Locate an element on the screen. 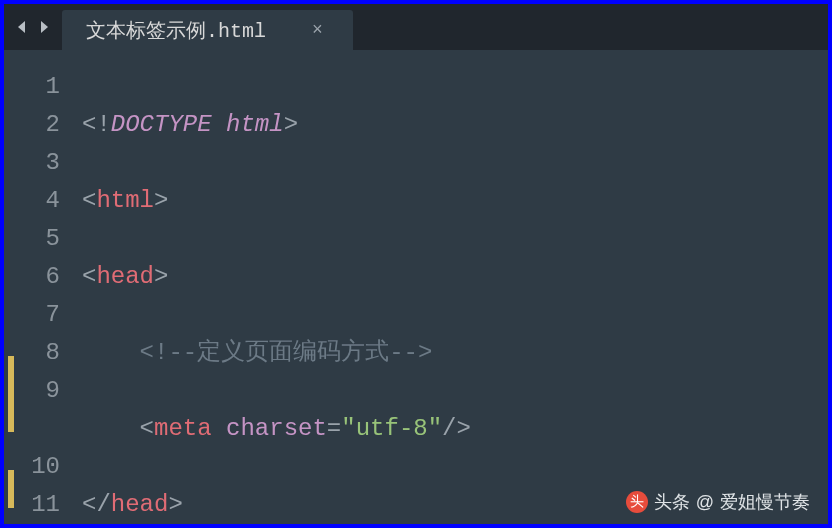  toutiao-logo-icon: 头 is located at coordinates (637, 502).